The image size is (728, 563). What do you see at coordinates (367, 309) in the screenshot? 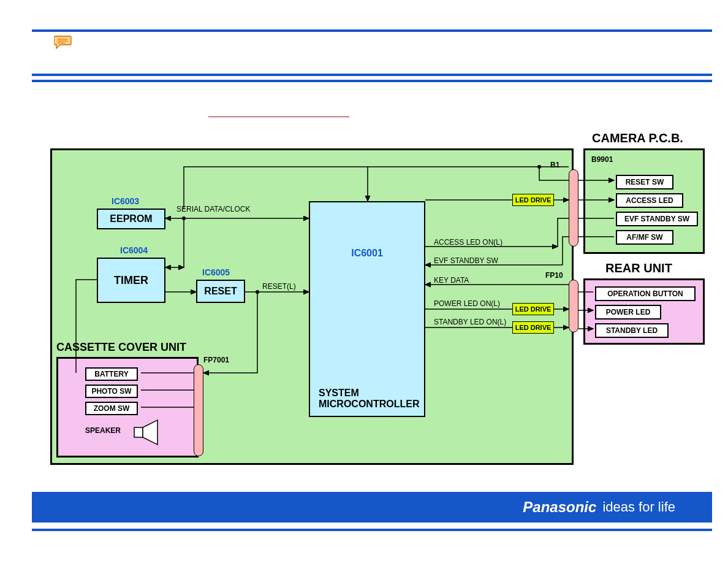
I see `system-microcontroller-box: IC6001 SYSTEM MICROCONTROLLER` at bounding box center [367, 309].